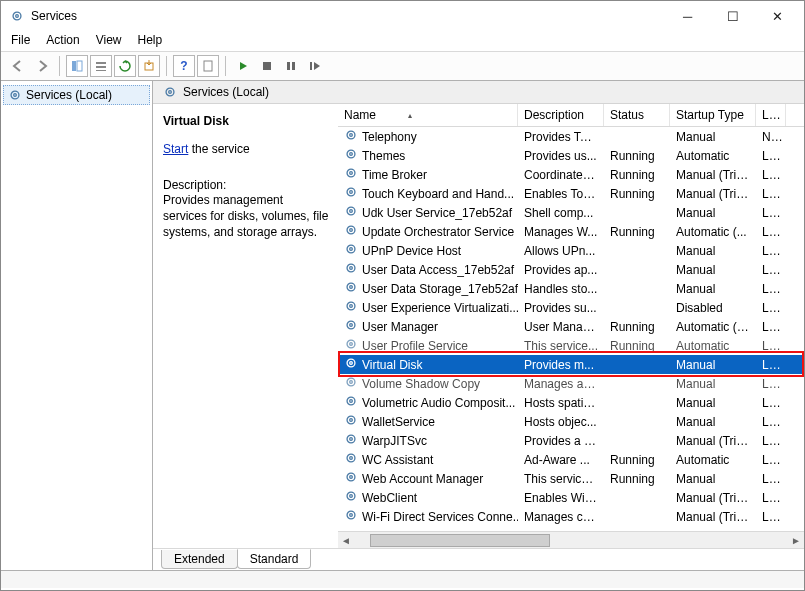  I want to click on back-button, so click(18, 66).